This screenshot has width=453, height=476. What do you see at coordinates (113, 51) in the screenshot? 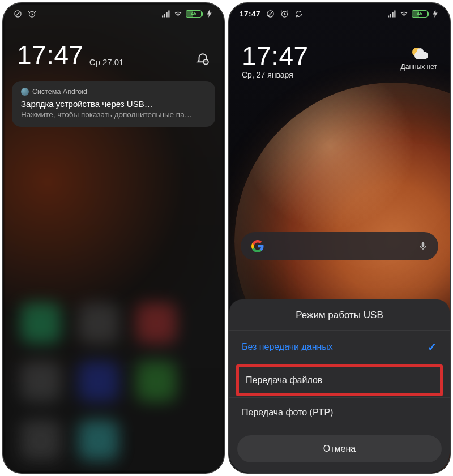
I see `lock-screen-header: 17:47 Ср 27.01` at bounding box center [113, 51].